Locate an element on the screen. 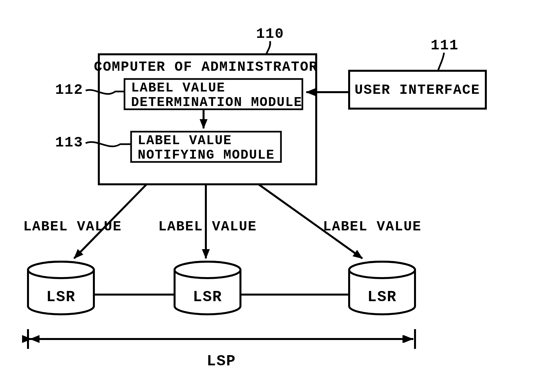 The width and height of the screenshot is (555, 392). not-module-line1: LABEL VALUE is located at coordinates (185, 141).